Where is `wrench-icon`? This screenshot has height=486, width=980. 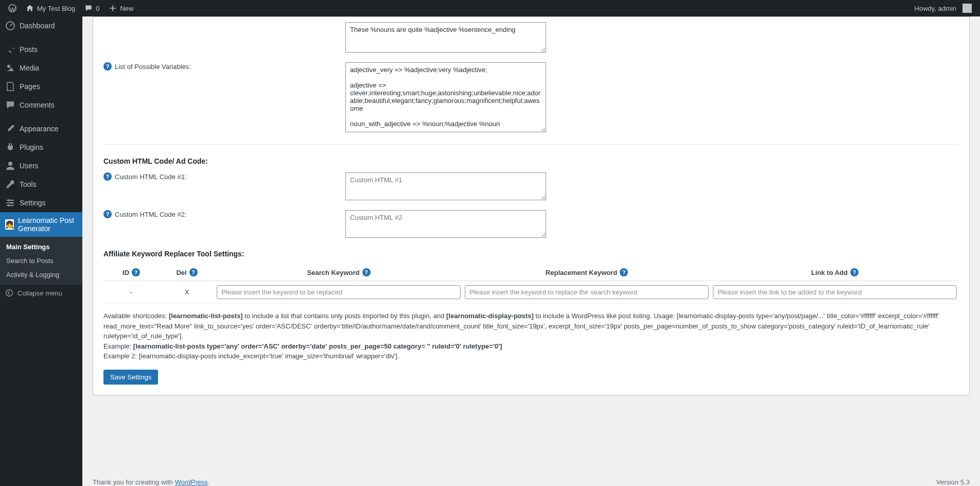
wrench-icon is located at coordinates (10, 184).